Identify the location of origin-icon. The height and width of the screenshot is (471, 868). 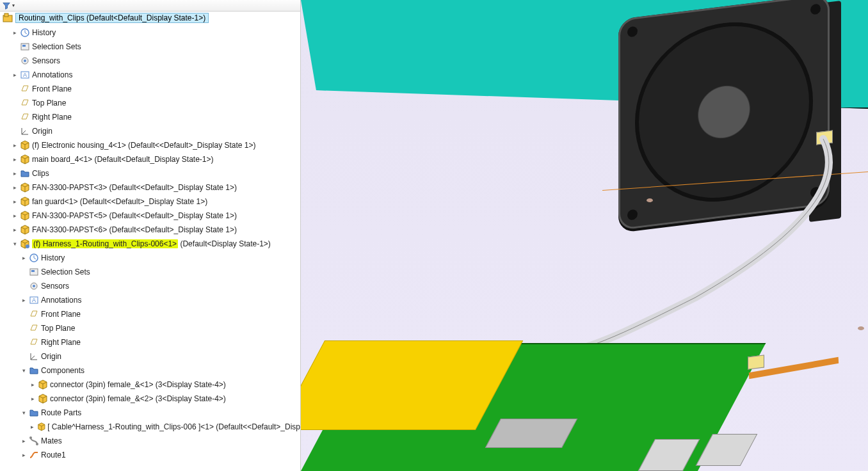
(34, 356).